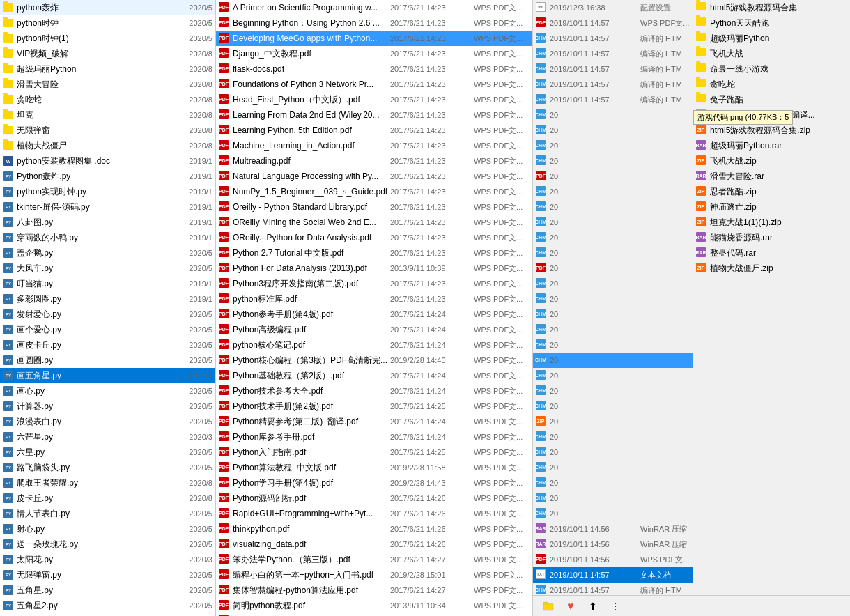  I want to click on right-folder-item: RAR能猫烧香源码.rar, so click(772, 238).